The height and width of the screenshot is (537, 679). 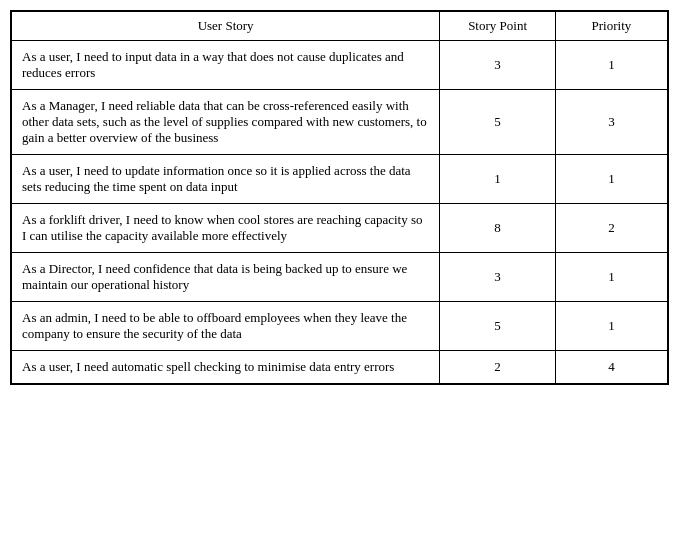 What do you see at coordinates (226, 180) in the screenshot?
I see `cell-user-story: As a user, I need to update information …` at bounding box center [226, 180].